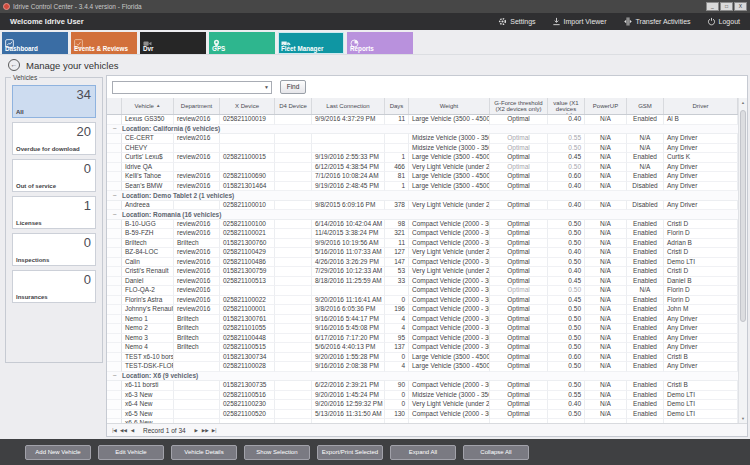 This screenshot has width=750, height=465. What do you see at coordinates (380, 43) in the screenshot?
I see `tab-reports: Reports` at bounding box center [380, 43].